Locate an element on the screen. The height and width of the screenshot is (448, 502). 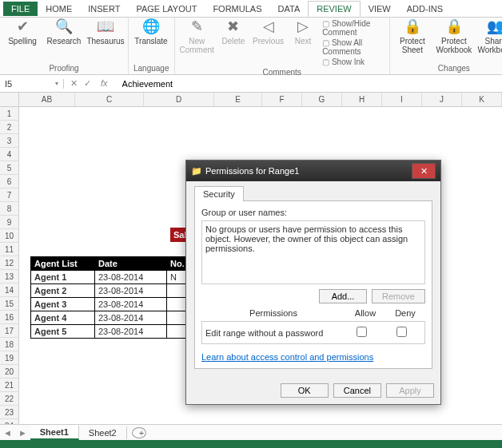
group-comments-label: Comments is located at coordinates (282, 72).